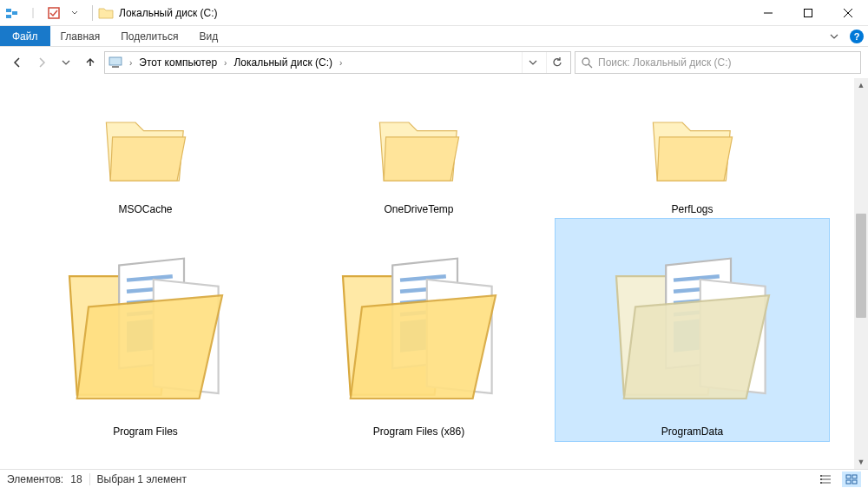 Image resolution: width=868 pixels, height=488 pixels. I want to click on forward-button, so click(42, 63).